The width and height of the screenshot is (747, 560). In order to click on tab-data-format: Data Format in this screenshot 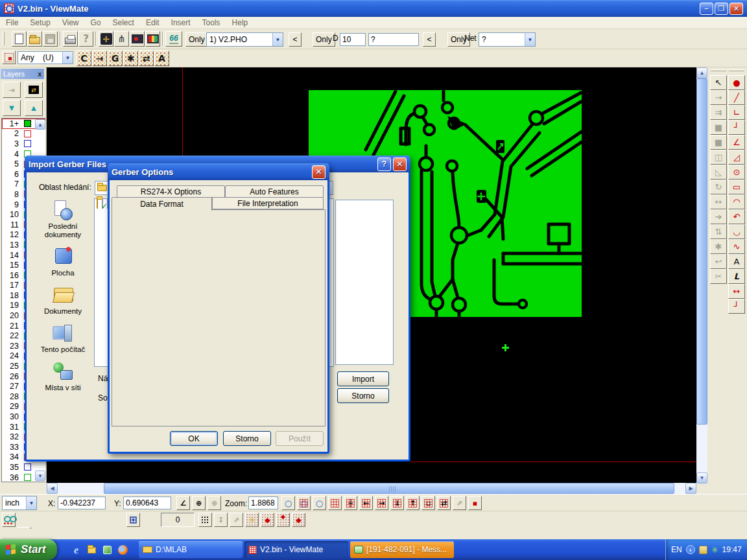, I will do `click(162, 204)`.